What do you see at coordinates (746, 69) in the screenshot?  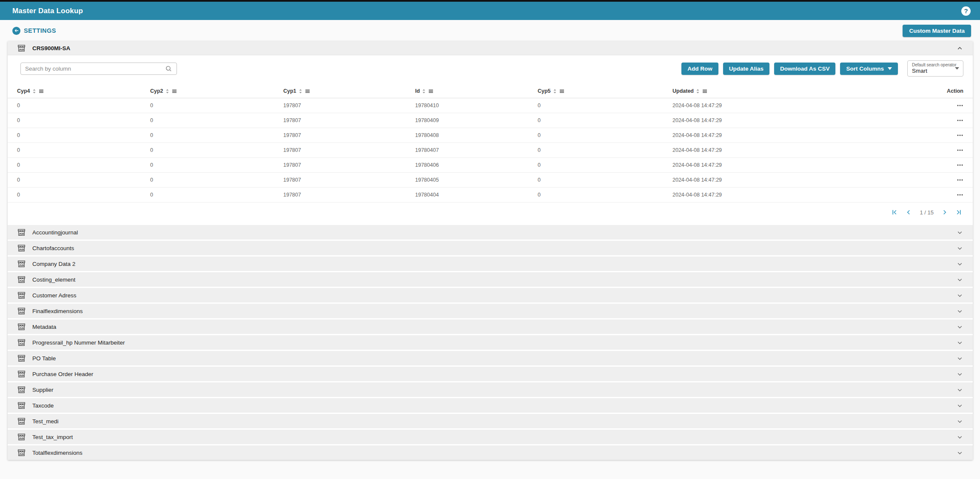 I see `update-alias-button: Update Alias` at bounding box center [746, 69].